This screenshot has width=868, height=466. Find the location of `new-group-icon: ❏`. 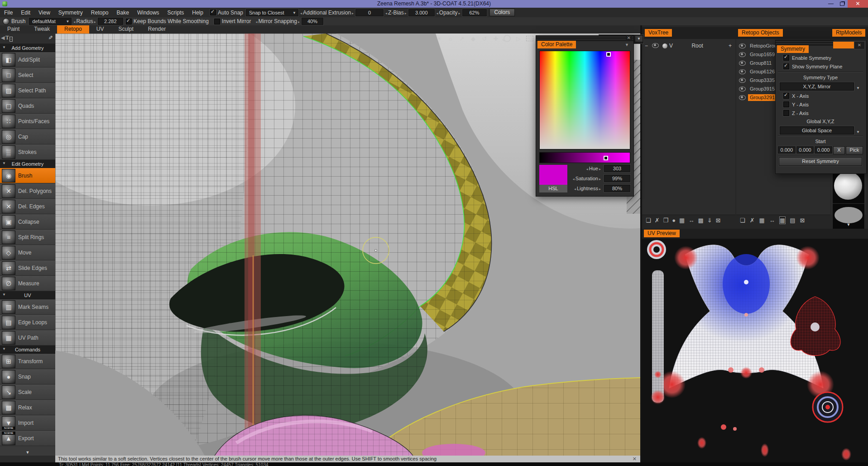

new-group-icon: ❏ is located at coordinates (743, 220).